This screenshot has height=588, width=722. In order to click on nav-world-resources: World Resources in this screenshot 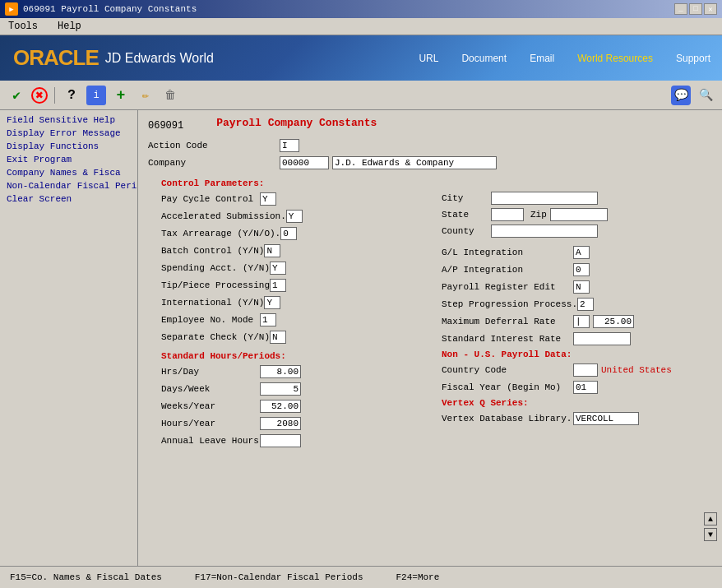, I will do `click(615, 58)`.